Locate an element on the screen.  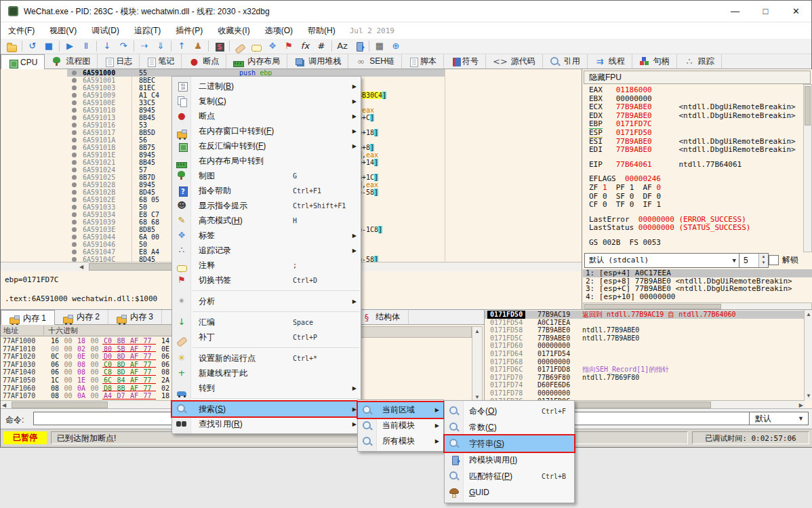
menu-item-patch: 补丁Ctrl+P is located at coordinates (266, 337).